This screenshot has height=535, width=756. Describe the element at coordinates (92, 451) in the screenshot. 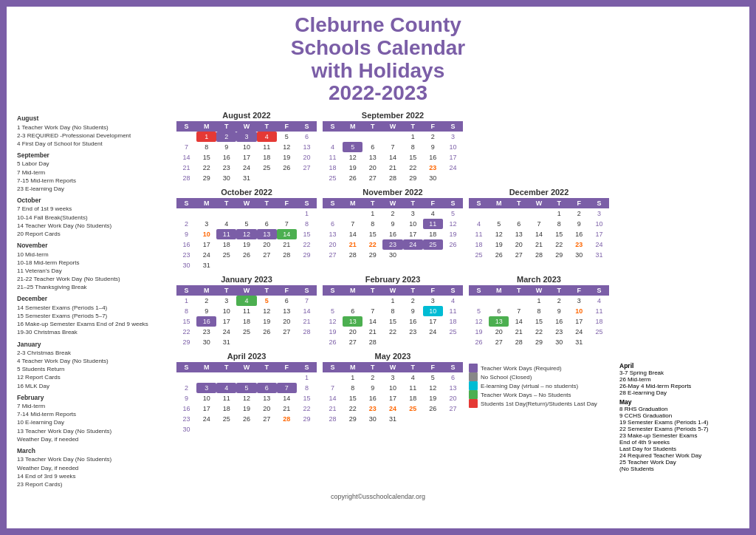

I see `month-march: March` at that location.